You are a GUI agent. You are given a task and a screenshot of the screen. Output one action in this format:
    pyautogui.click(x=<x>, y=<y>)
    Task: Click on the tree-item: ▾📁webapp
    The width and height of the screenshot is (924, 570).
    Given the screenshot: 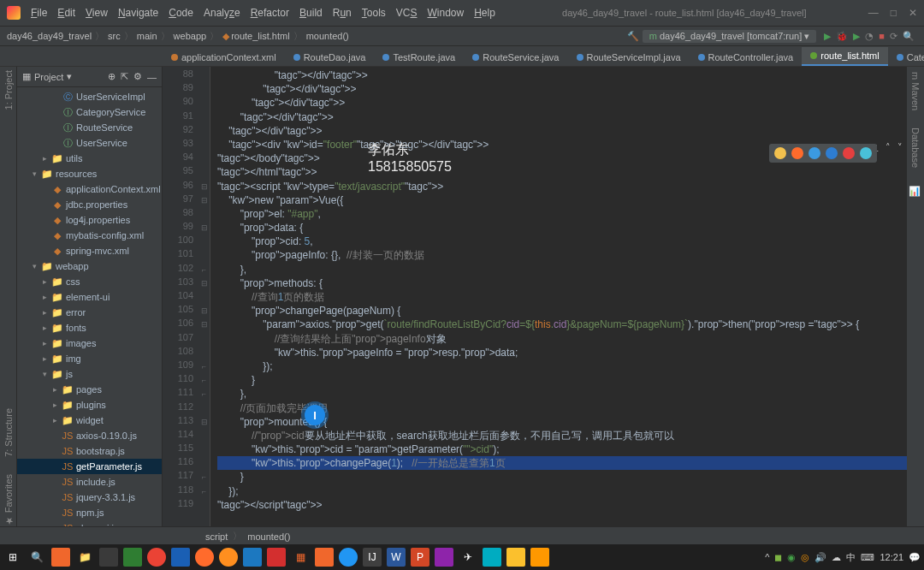 What is the action you would take?
    pyautogui.click(x=89, y=266)
    